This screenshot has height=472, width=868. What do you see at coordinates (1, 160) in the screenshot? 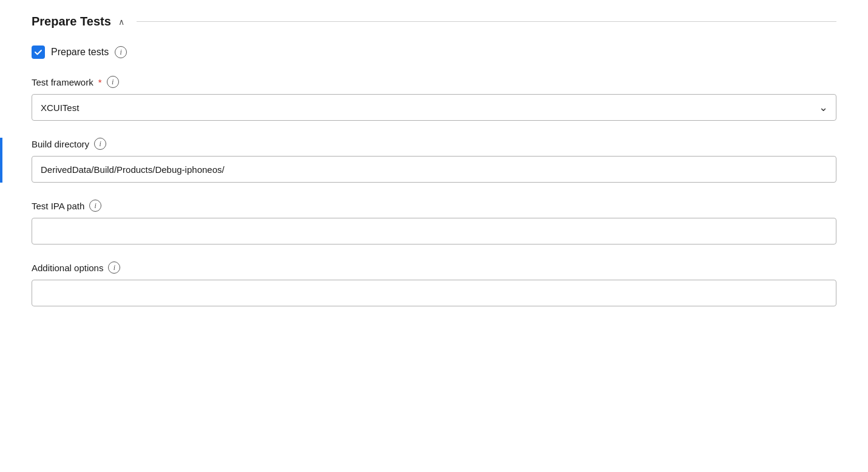
I see `left-accent-bar` at bounding box center [1, 160].